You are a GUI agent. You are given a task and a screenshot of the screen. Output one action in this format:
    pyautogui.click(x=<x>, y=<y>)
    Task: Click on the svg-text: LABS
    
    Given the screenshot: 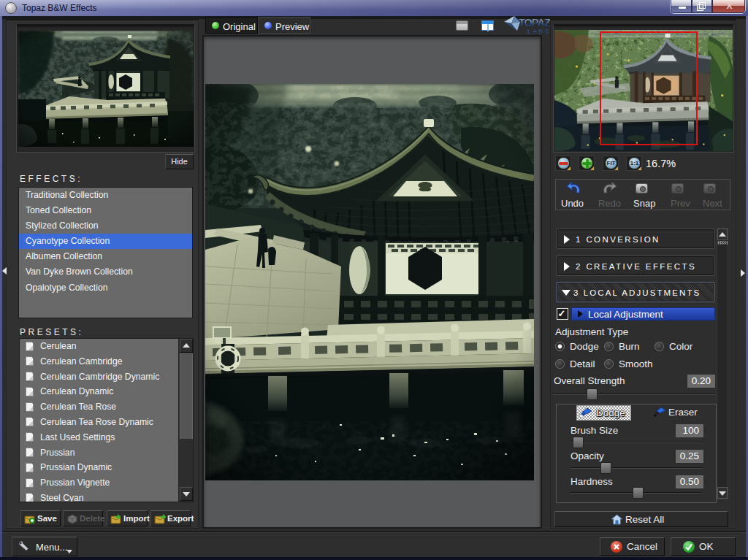 What is the action you would take?
    pyautogui.click(x=539, y=31)
    